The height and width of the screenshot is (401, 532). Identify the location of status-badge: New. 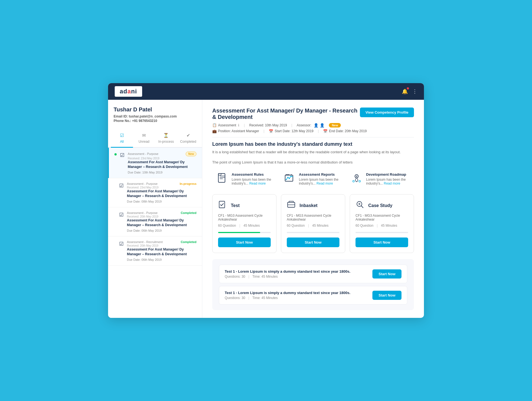
(191, 154).